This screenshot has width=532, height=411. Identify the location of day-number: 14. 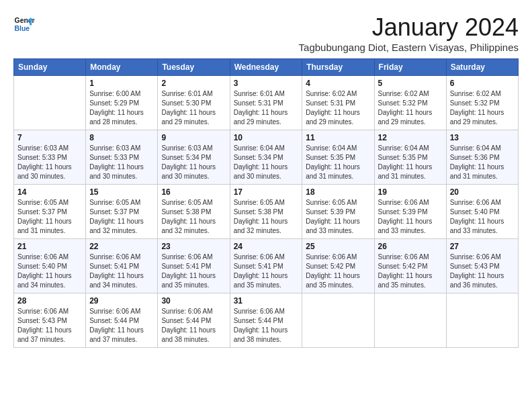
(50, 192).